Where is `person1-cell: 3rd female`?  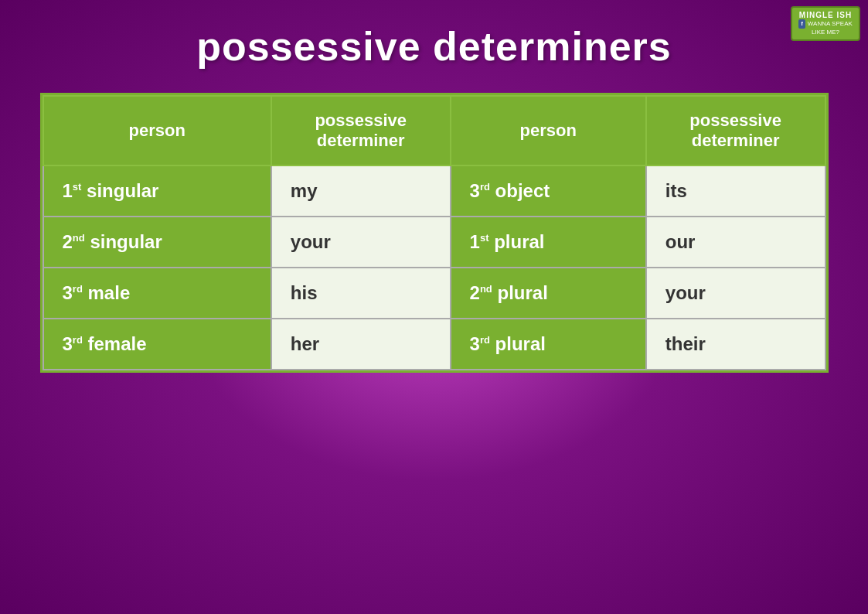
person1-cell: 3rd female is located at coordinates (158, 344).